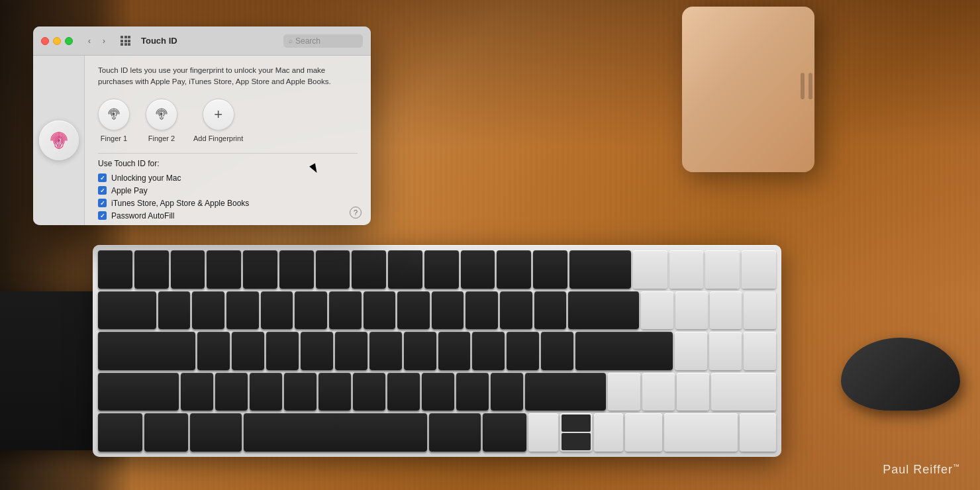 Image resolution: width=980 pixels, height=490 pixels. I want to click on key-caps, so click(147, 351).